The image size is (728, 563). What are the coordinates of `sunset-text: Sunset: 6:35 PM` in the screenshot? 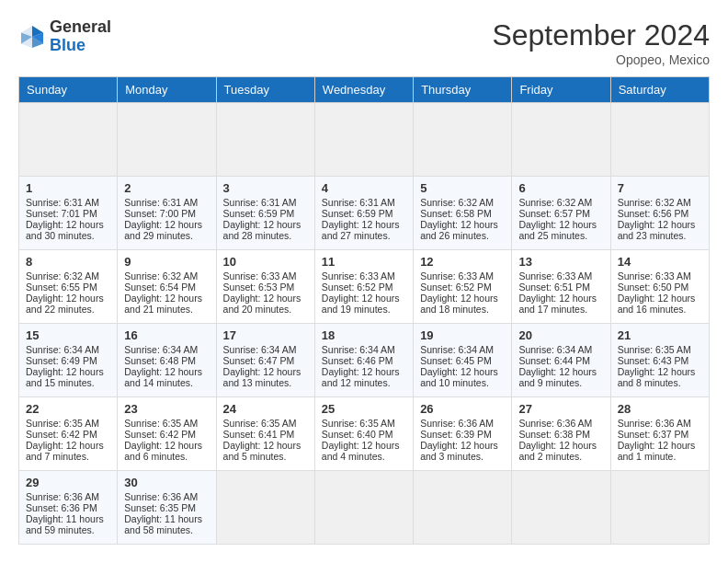 It's located at (160, 508).